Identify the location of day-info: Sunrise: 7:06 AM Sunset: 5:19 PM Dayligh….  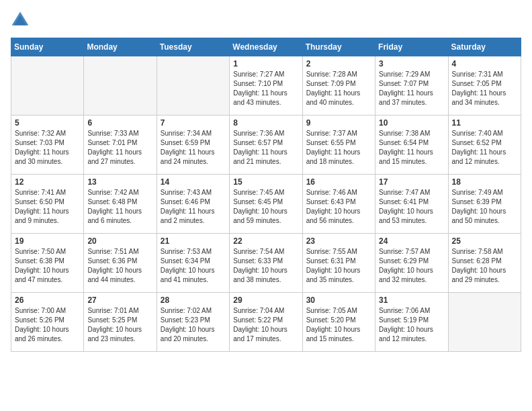
(411, 325).